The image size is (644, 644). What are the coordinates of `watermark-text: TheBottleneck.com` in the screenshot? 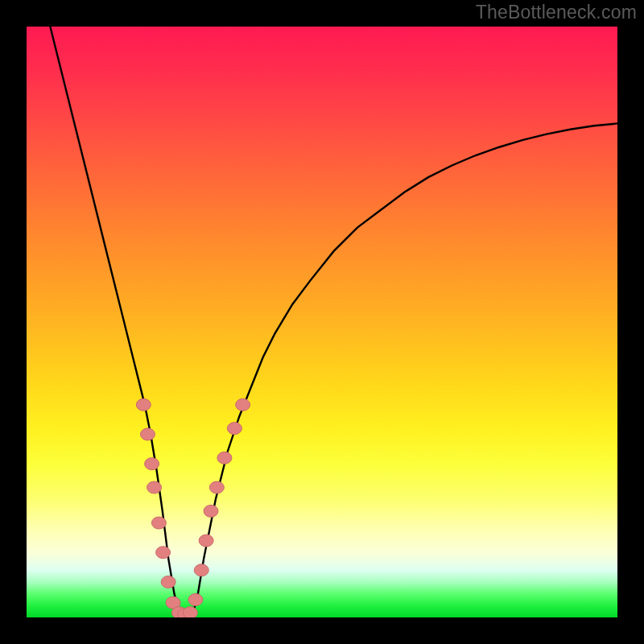 It's located at (556, 13).